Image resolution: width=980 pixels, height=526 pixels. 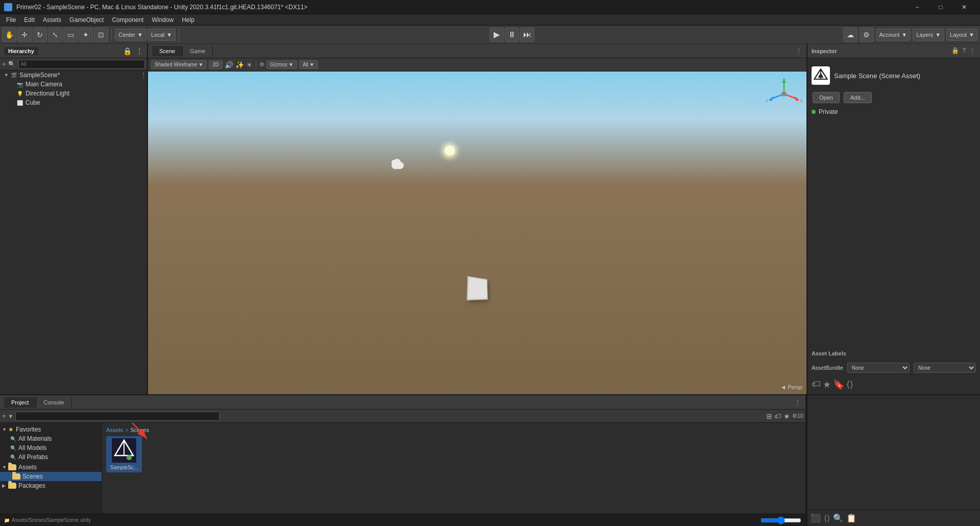 I want to click on minimize-button: −, so click(x=917, y=7).